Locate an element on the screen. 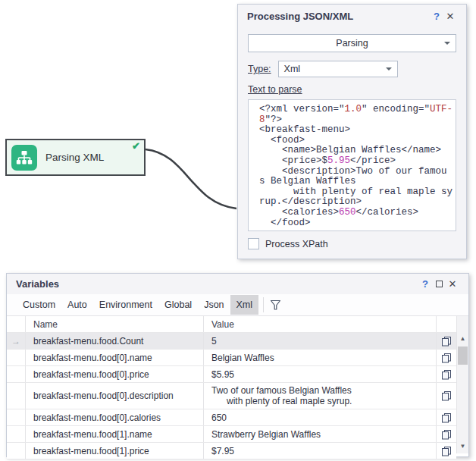 This screenshot has height=461, width=476. value-column-header: Value is located at coordinates (320, 325).